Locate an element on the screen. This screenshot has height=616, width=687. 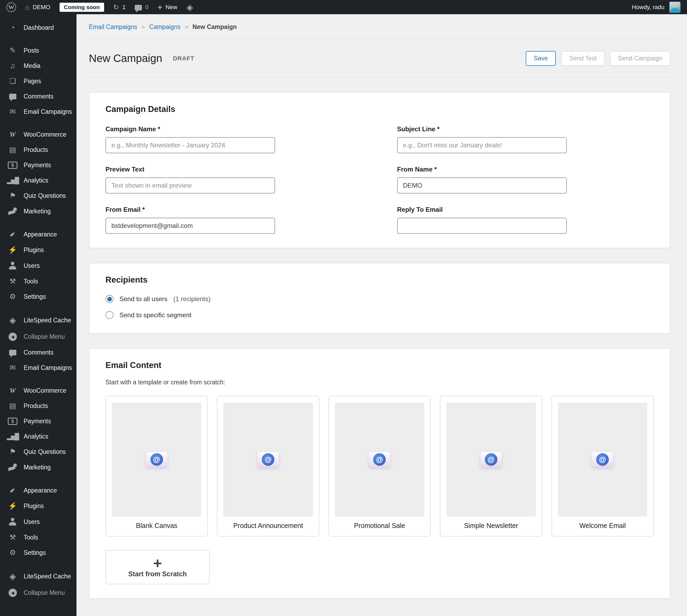
send-to-all-users-radio is located at coordinates (110, 299).